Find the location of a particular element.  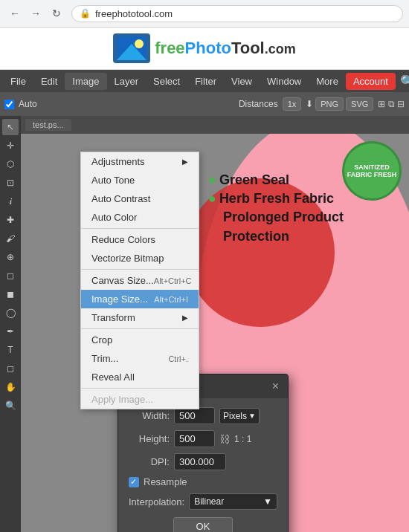

menu-reveal-all: Reveal All is located at coordinates (140, 377).